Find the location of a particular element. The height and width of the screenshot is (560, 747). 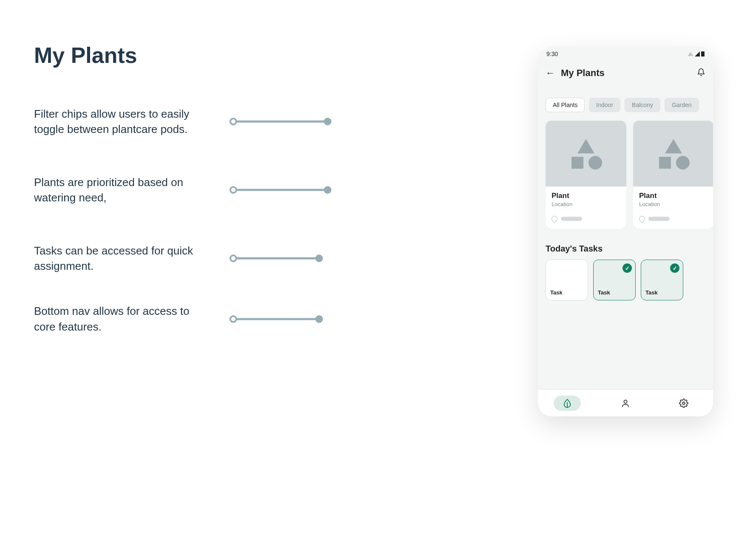

page-headline: My Plants is located at coordinates (200, 55).